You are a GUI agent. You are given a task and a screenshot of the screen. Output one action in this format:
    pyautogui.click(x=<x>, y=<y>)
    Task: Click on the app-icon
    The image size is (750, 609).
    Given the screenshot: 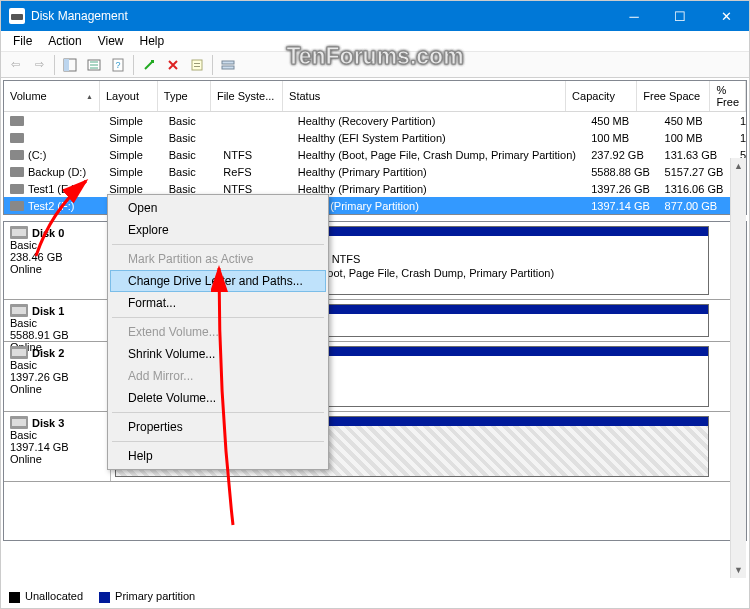 What is the action you would take?
    pyautogui.click(x=17, y=16)
    